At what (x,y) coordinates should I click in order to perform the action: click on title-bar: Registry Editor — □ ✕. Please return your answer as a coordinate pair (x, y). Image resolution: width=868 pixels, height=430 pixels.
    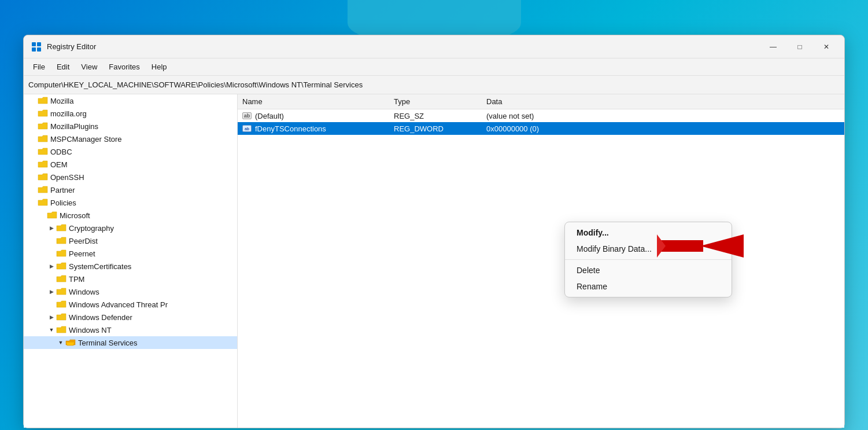
    Looking at the image, I should click on (434, 47).